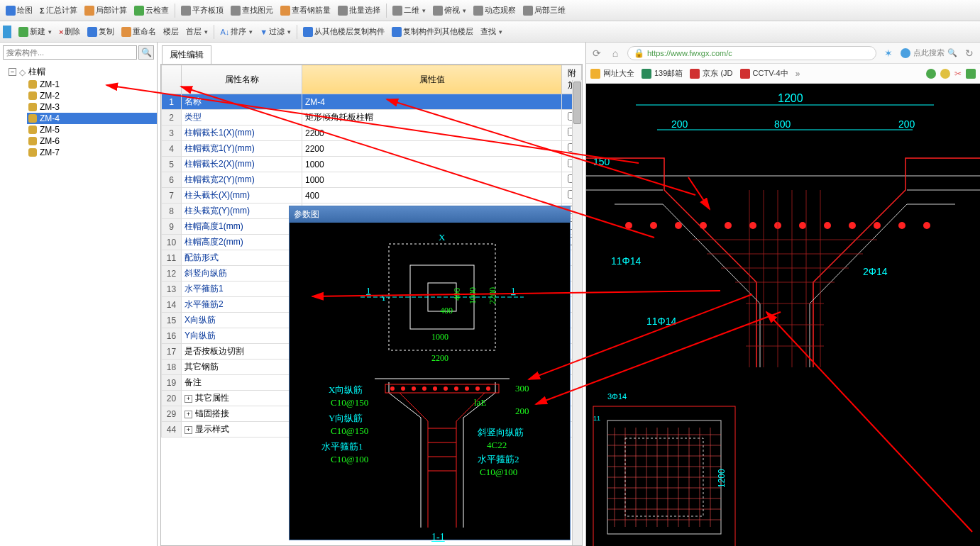  What do you see at coordinates (372, 133) in the screenshot?
I see `prop-row: 3柱帽截长1(X)(mm)2200` at bounding box center [372, 133].